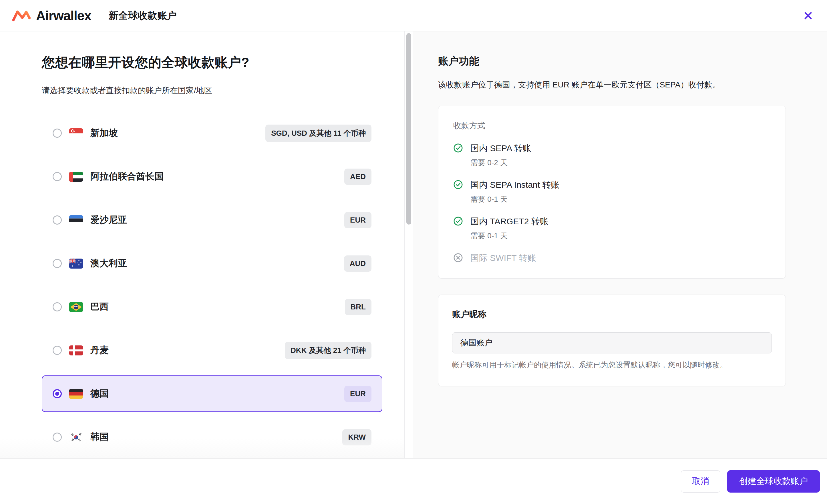 The image size is (827, 504). I want to click on country-name: 丹麦, so click(99, 350).